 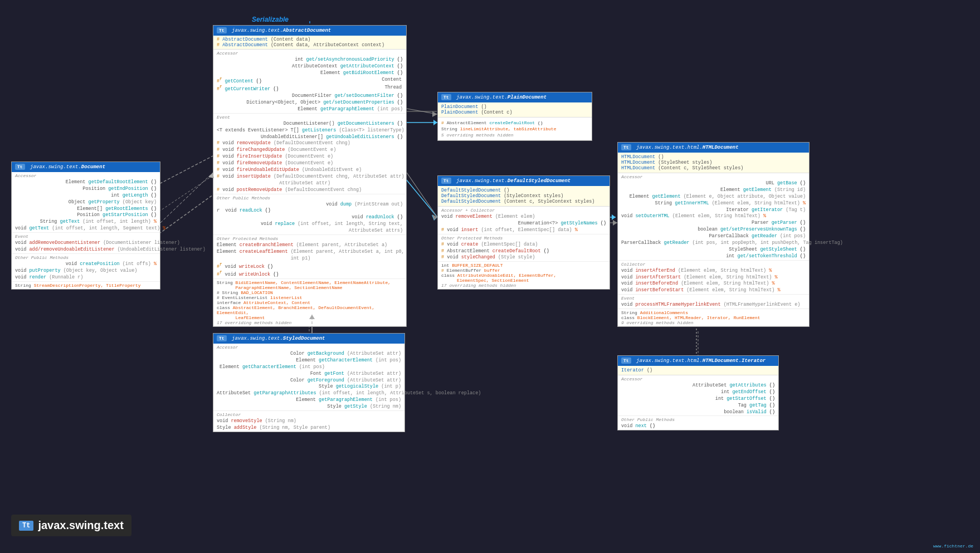 I want to click on pd1: # AbstractElement createDefaultRoot (), so click(x=515, y=123).